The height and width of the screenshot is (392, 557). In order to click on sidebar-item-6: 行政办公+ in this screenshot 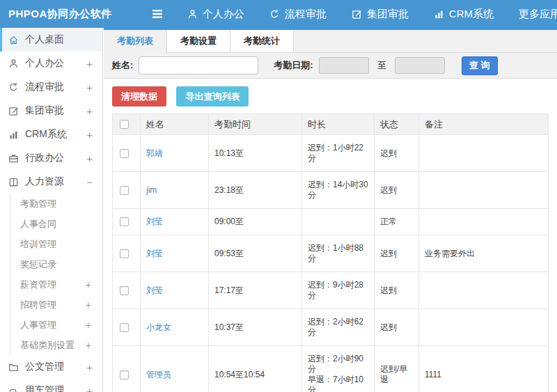, I will do `click(52, 158)`.